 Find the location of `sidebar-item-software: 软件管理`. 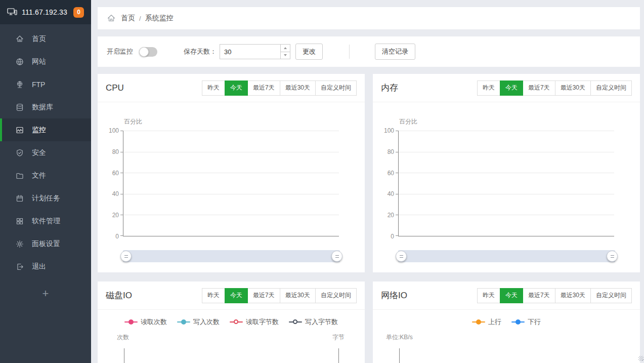

sidebar-item-software: 软件管理 is located at coordinates (46, 221).